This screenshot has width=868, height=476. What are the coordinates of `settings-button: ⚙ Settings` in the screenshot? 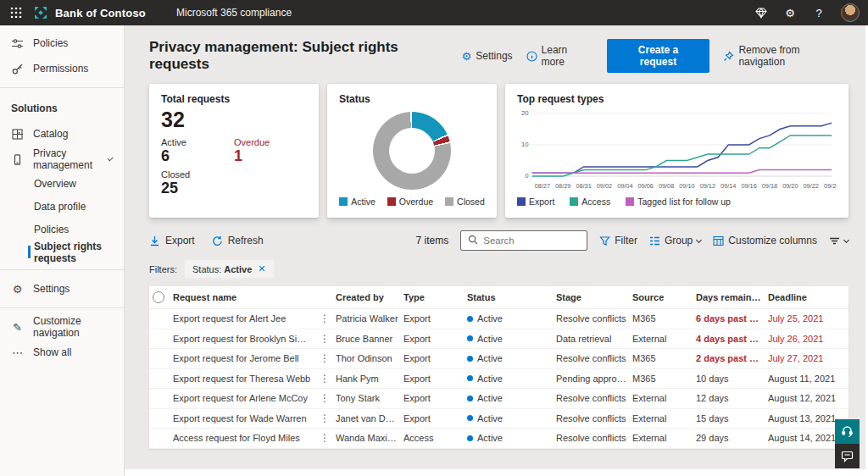 It's located at (487, 56).